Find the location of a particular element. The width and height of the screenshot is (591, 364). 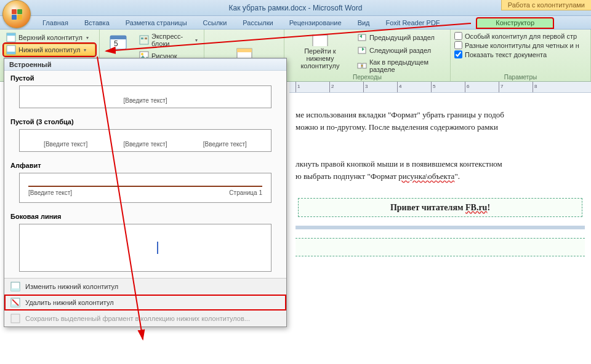

quick-parts-label: Экспресс-блоки is located at coordinates (171, 40).